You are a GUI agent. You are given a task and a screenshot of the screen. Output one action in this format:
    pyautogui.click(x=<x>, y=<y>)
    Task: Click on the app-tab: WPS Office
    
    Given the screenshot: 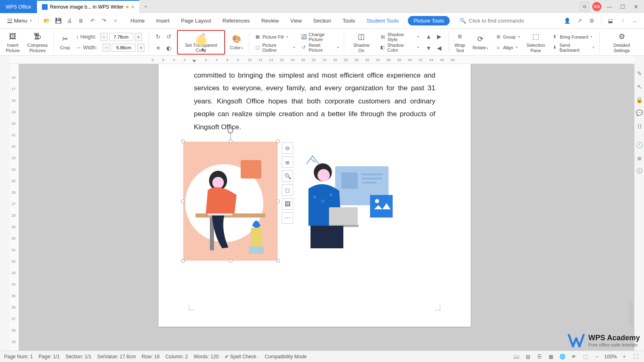 What is the action you would take?
    pyautogui.click(x=18, y=7)
    